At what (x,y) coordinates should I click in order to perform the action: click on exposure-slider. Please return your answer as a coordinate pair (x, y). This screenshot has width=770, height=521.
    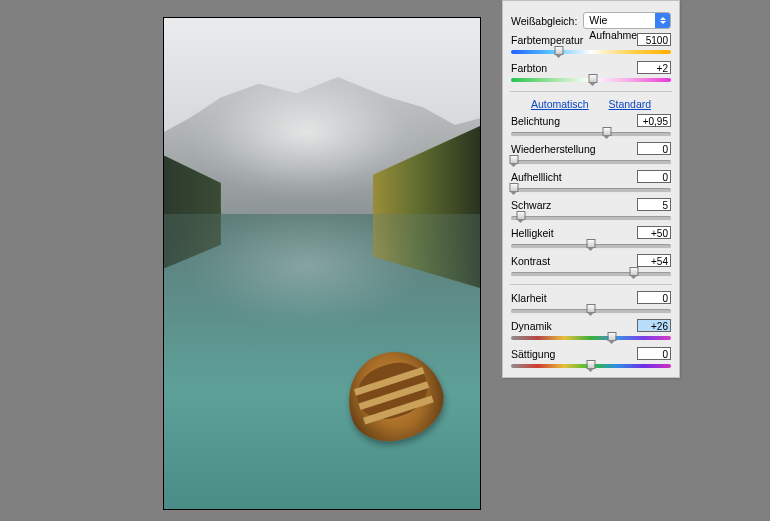
    Looking at the image, I should click on (591, 134).